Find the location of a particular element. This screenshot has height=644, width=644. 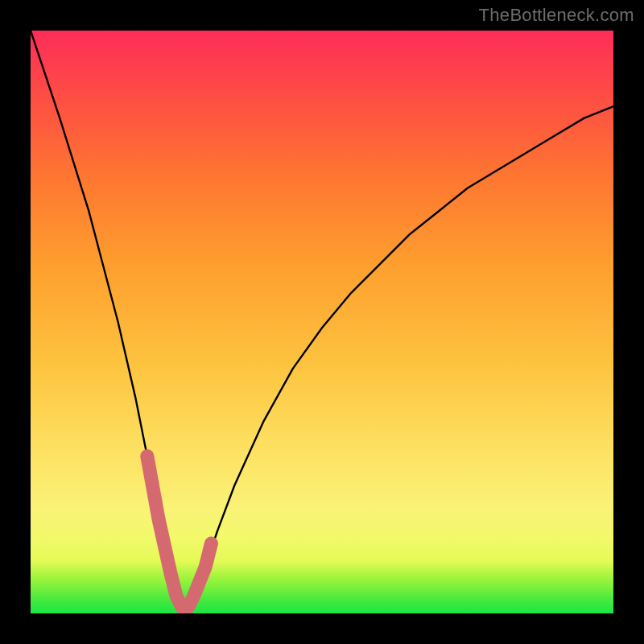

target-highlight-path is located at coordinates (180, 532).